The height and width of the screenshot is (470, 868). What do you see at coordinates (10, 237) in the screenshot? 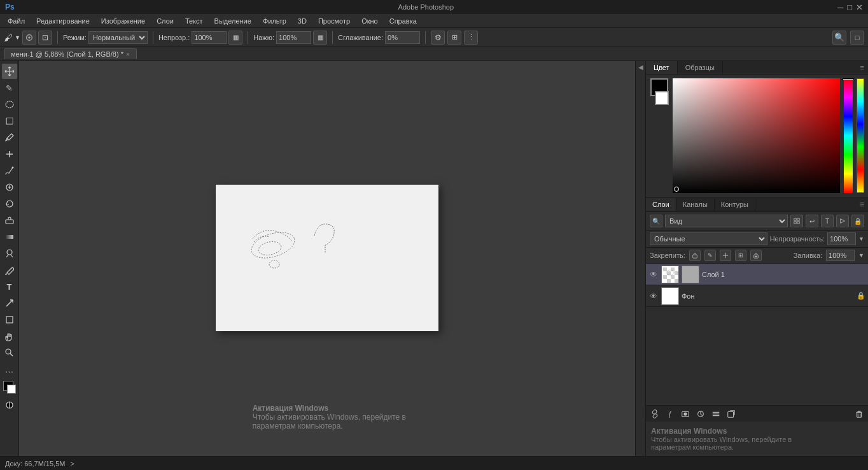
I see `gradient-btn` at bounding box center [10, 237].